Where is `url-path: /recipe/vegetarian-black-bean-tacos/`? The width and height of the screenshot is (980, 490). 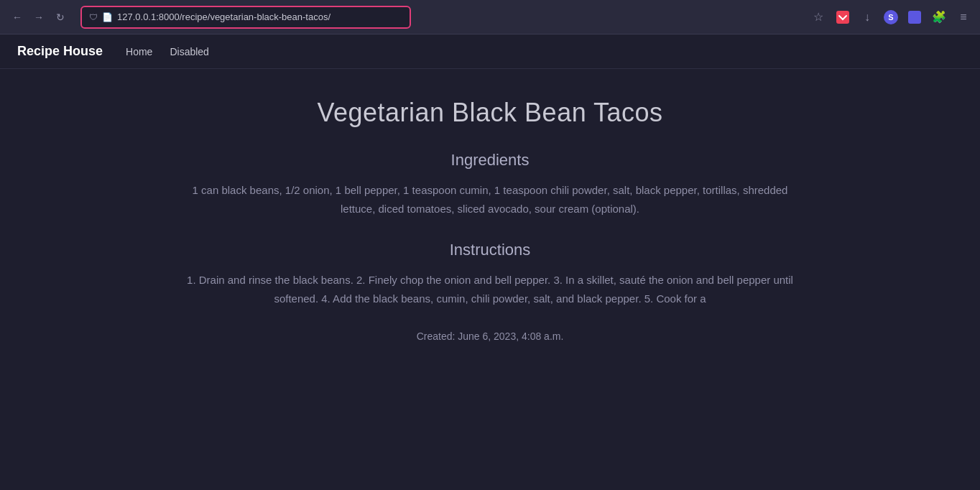
url-path: /recipe/vegetarian-black-bean-tacos/ is located at coordinates (255, 17).